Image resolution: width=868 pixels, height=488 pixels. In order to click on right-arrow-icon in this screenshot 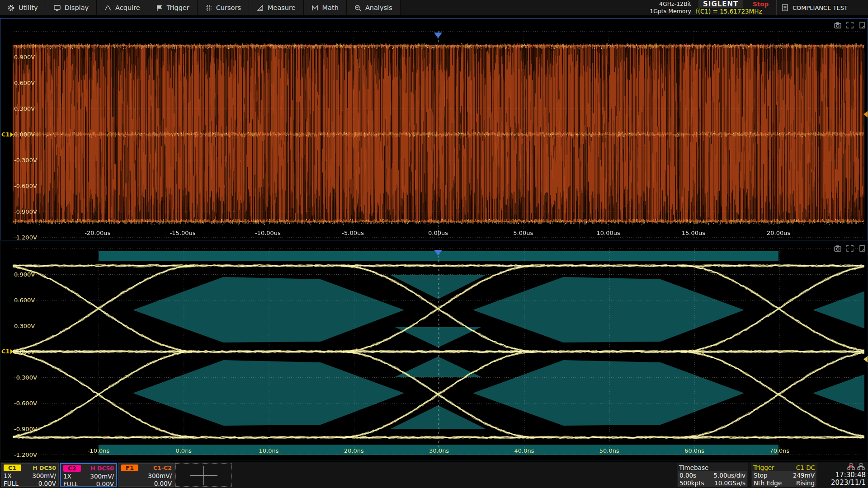, I will do `click(12, 352)`.